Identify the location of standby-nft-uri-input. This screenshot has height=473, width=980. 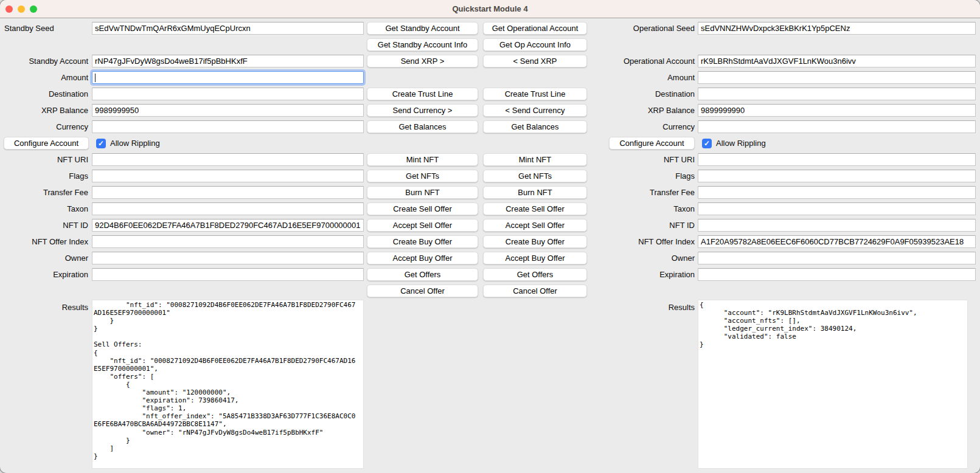
(228, 159).